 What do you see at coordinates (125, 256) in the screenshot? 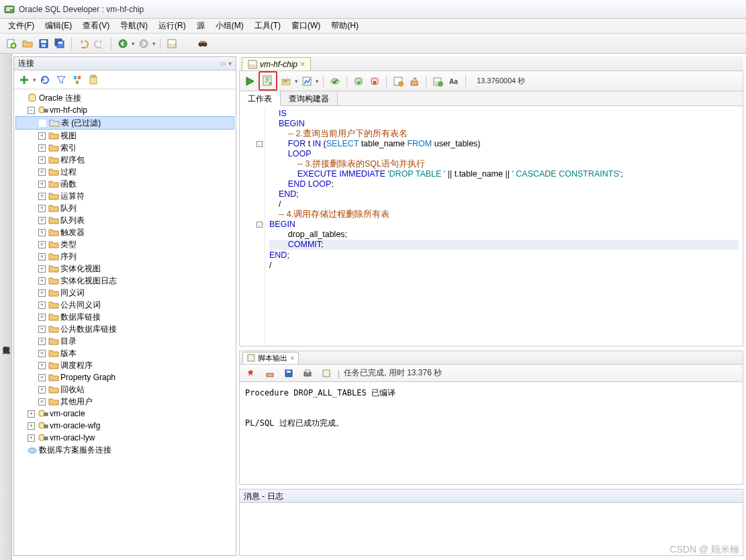
I see `tree-node: +序列` at bounding box center [125, 256].